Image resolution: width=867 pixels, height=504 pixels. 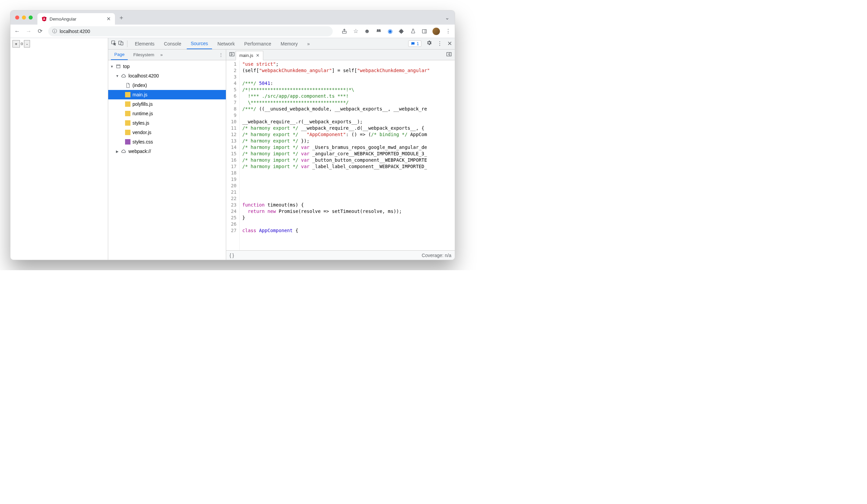 I want to click on issues-badge: 1, so click(x=415, y=44).